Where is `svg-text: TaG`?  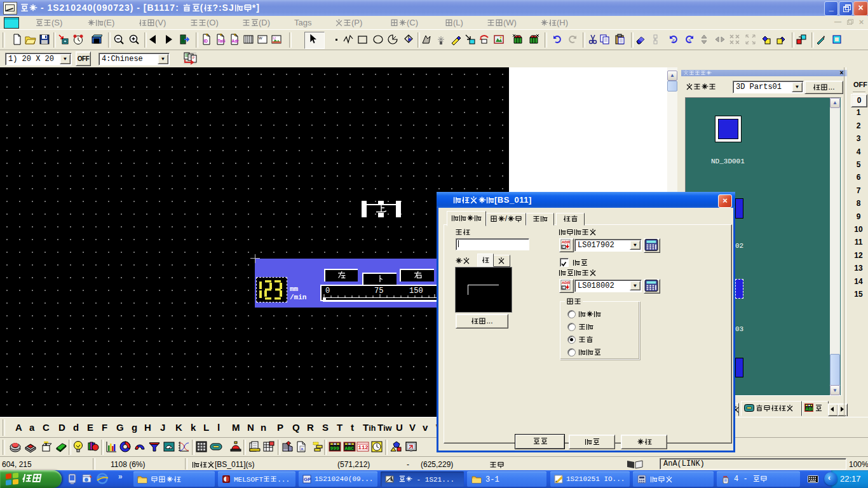 svg-text: TaG is located at coordinates (222, 41).